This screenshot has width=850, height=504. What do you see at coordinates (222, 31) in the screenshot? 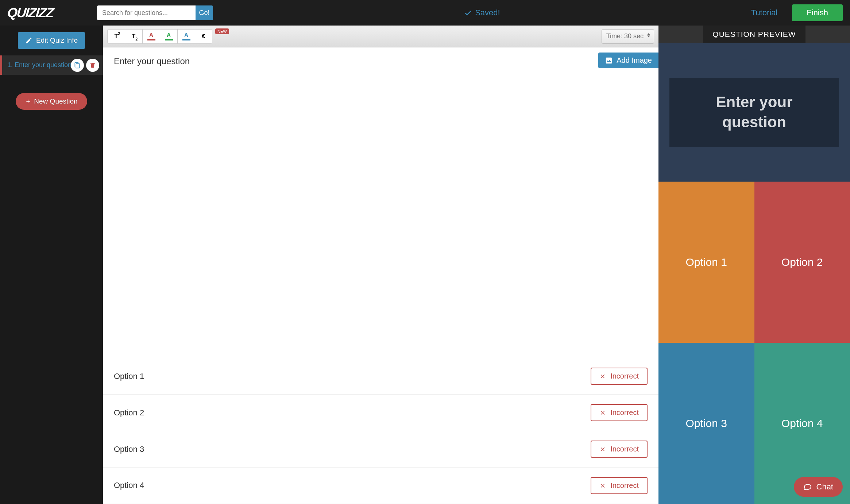
I see `new-badge: NEW` at bounding box center [222, 31].